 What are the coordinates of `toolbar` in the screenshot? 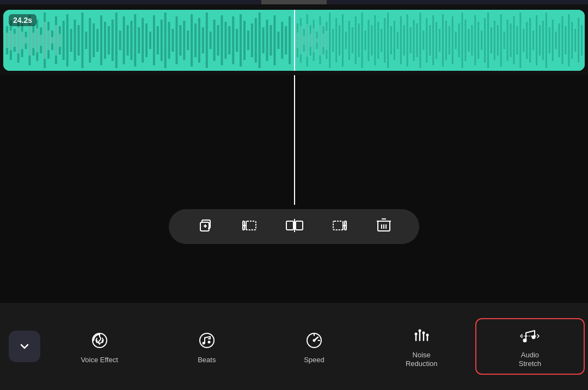 It's located at (294, 227).